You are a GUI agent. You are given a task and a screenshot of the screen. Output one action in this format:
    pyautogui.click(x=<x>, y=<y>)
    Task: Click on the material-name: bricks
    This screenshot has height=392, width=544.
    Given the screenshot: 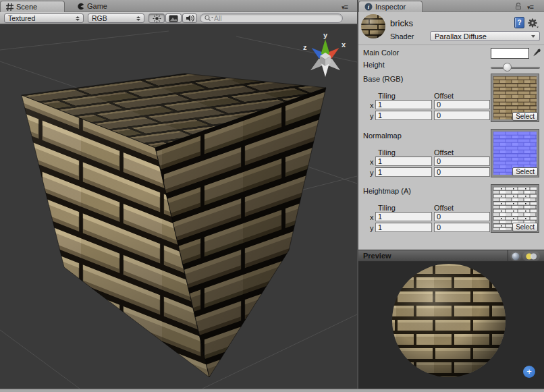 What is the action you would take?
    pyautogui.click(x=402, y=23)
    